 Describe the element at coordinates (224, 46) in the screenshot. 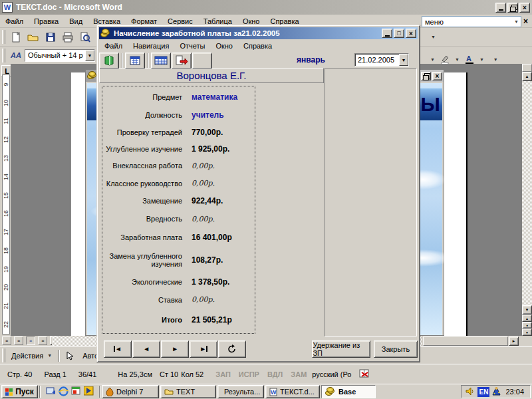

I see `payroll-menu-window: Окно` at that location.